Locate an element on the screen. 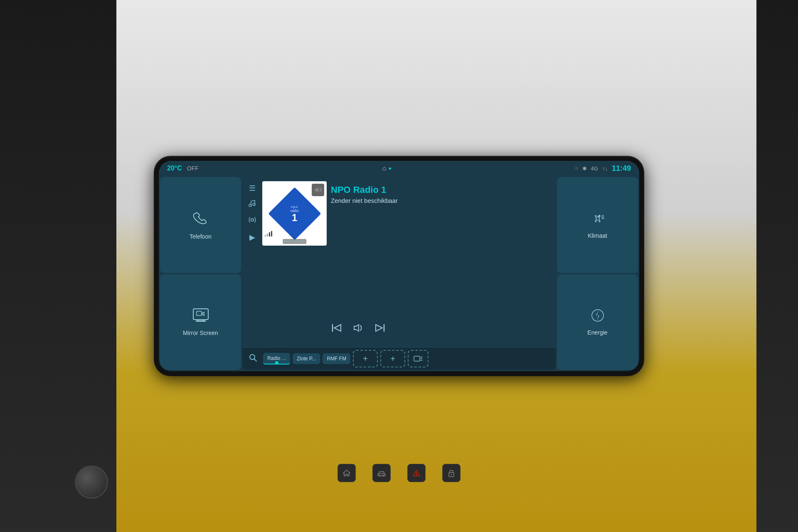 This screenshot has width=798, height=532. telefoon-label: Telefoon is located at coordinates (200, 236).